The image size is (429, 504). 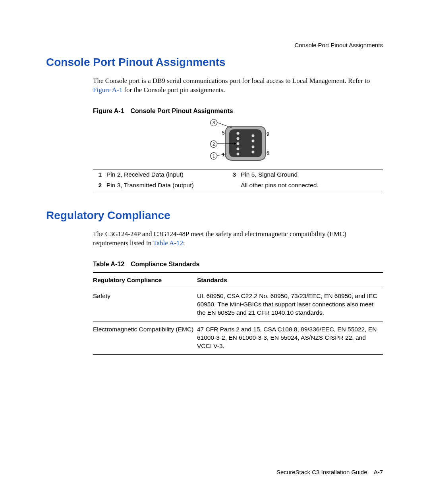 What do you see at coordinates (231, 81) in the screenshot?
I see `text: The Console port is a DB9 serial communi…` at bounding box center [231, 81].